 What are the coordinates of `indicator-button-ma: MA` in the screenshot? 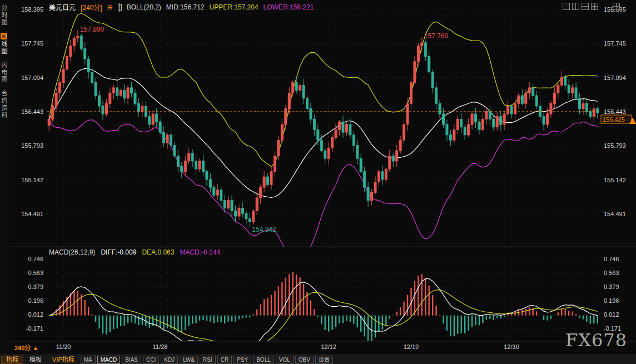 It's located at (88, 360).